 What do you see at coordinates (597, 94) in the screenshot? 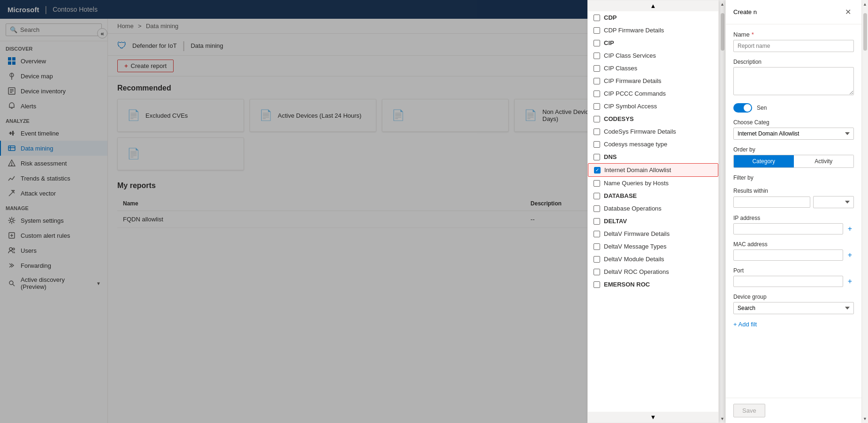
I see `cip-pccc-checkbox` at bounding box center [597, 94].